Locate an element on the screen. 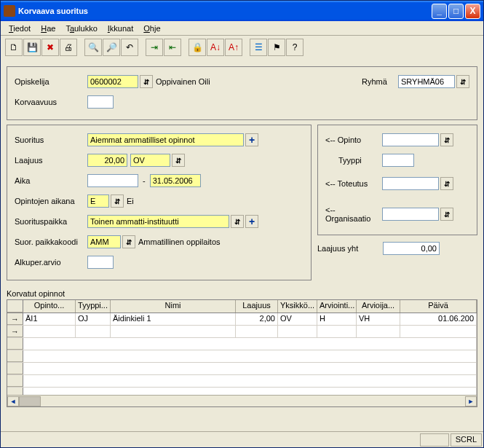  suoritus-add-button: + is located at coordinates (252, 140).